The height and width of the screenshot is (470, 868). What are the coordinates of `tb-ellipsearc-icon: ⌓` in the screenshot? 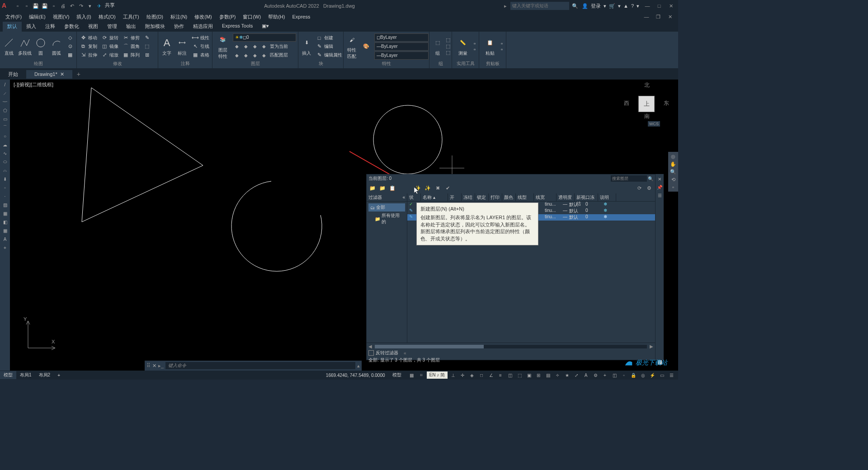 It's located at (5, 170).